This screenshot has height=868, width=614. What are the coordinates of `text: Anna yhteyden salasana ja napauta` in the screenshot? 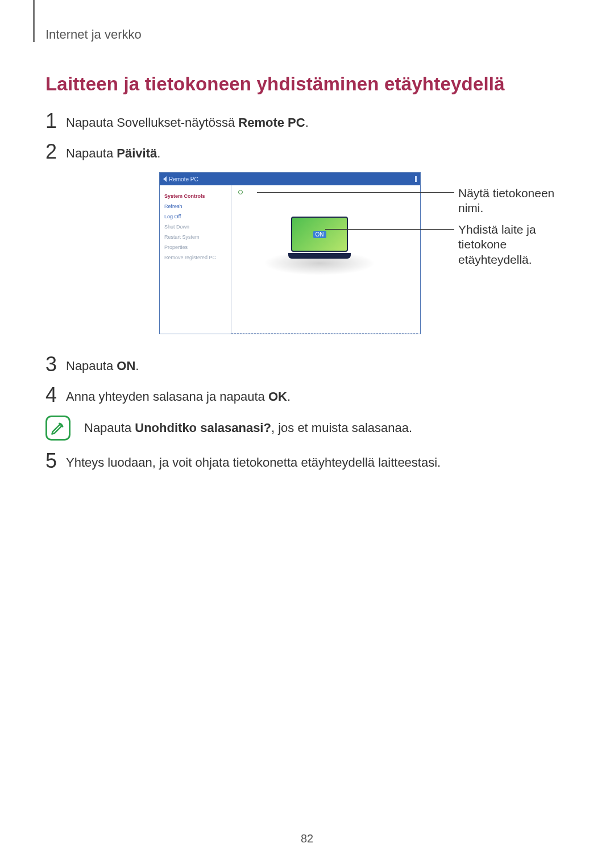 It's located at (167, 397).